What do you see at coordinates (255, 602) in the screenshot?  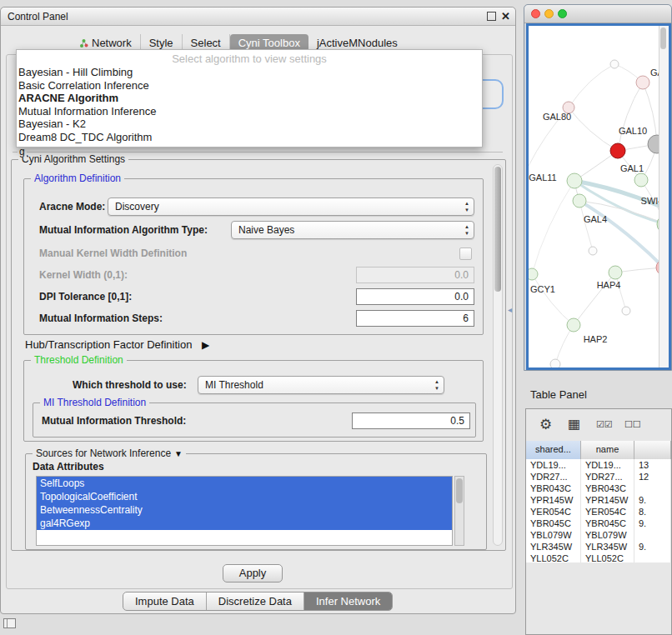 I see `bottom-tab-discretize-data: Discretize Data` at bounding box center [255, 602].